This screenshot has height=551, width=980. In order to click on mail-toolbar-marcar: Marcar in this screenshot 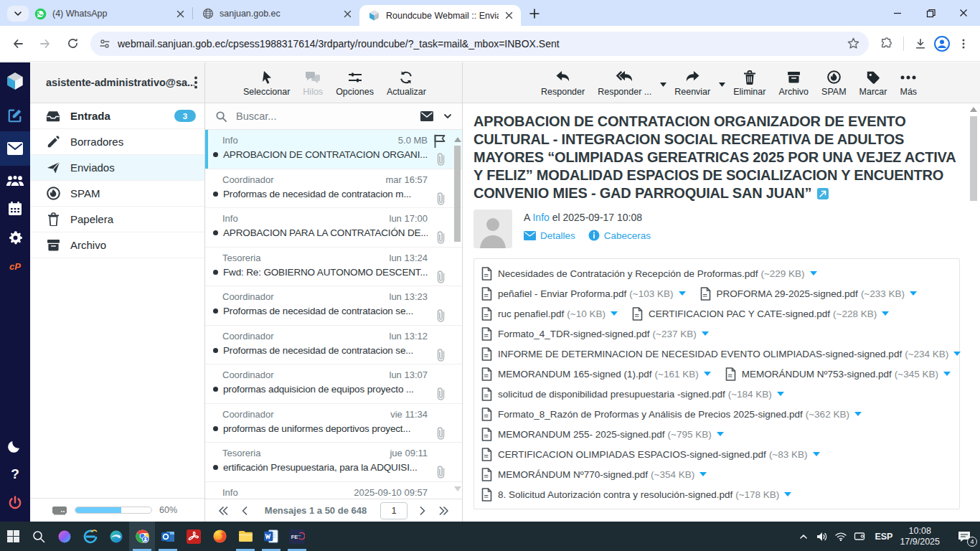, I will do `click(874, 83)`.